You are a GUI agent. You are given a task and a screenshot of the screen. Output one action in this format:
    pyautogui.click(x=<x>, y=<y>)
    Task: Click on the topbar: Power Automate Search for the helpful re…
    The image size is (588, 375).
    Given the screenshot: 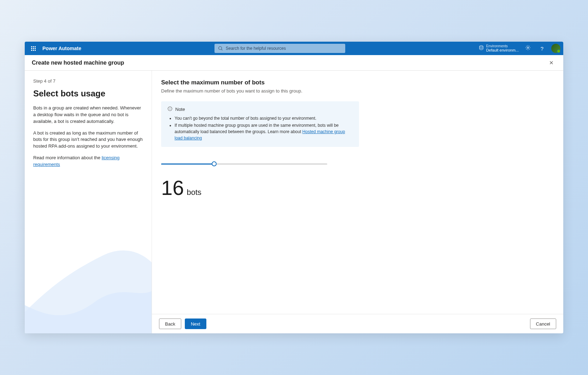 What is the action you would take?
    pyautogui.click(x=294, y=48)
    